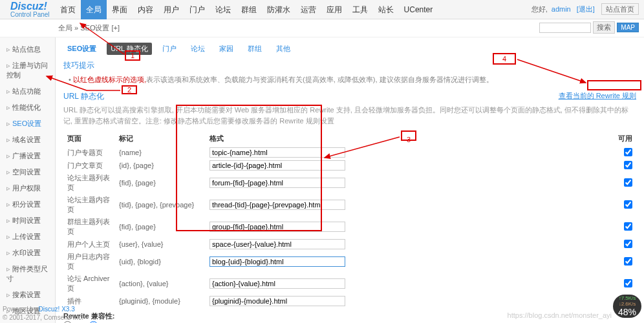  What do you see at coordinates (350, 205) in the screenshot?
I see `table-row: 论坛主题内容页{tid}, {page}, {prevpage}` at bounding box center [350, 205].